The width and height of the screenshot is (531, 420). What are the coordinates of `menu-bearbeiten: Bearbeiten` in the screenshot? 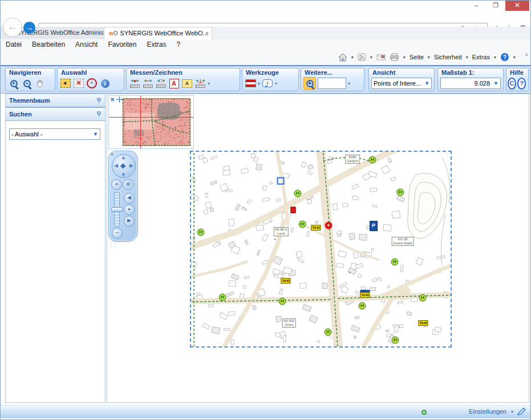 It's located at (48, 45).